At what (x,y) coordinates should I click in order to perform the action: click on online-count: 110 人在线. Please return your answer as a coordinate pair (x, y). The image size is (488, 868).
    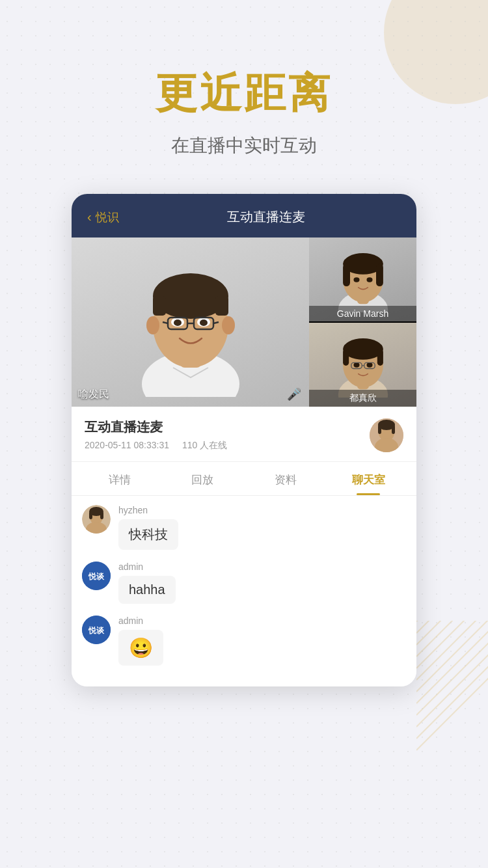
    Looking at the image, I should click on (204, 446).